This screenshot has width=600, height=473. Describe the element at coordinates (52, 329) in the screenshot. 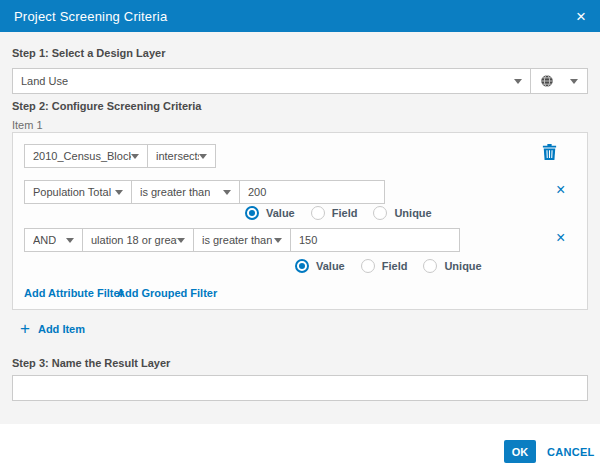

I see `add-item-button: + Add Item` at that location.